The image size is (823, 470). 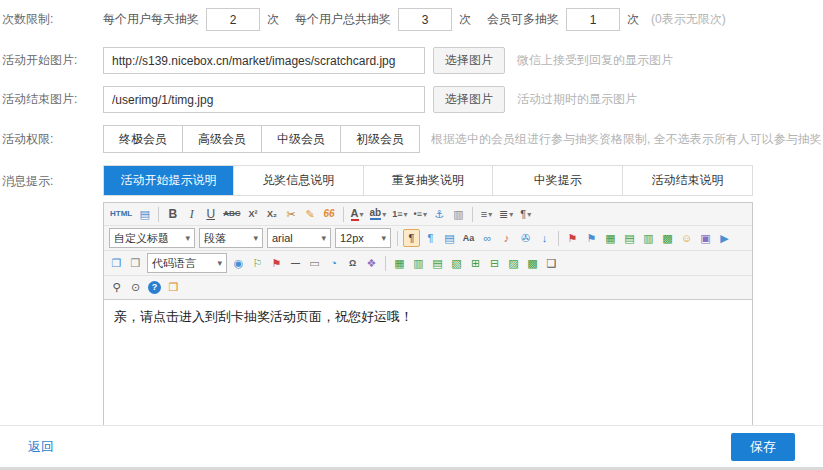 I want to click on ordered-list-dropdown: 1≡, so click(x=400, y=214).